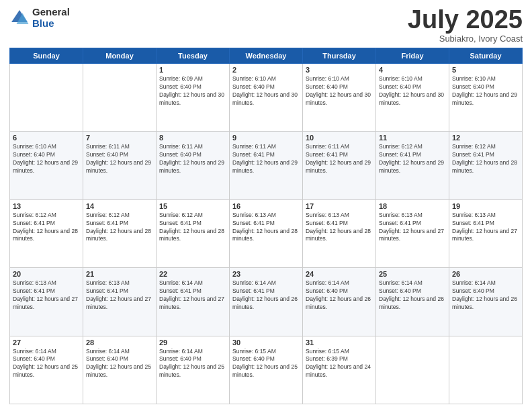  Describe the element at coordinates (486, 274) in the screenshot. I see `day-number: 26` at that location.